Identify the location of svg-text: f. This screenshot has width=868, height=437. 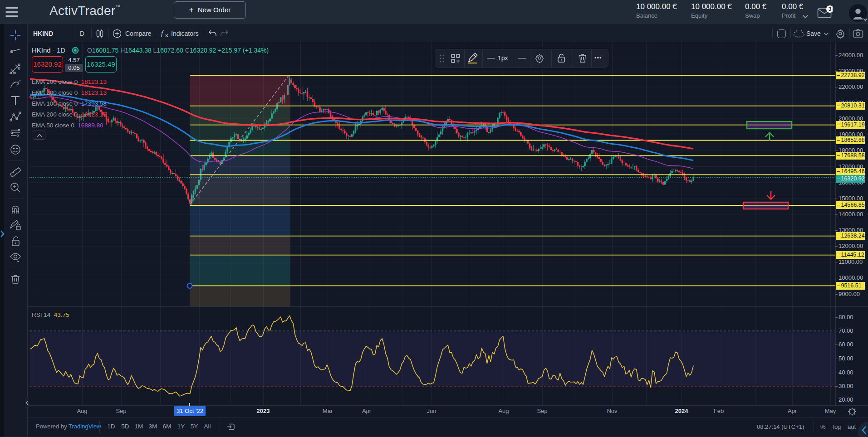
(162, 33).